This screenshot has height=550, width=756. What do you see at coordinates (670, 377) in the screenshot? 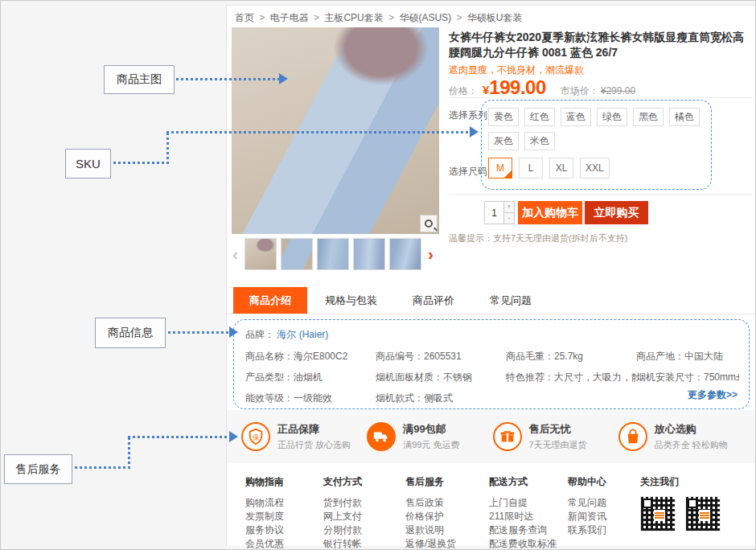
I see `spec-label: 烟机安装尺寸：` at bounding box center [670, 377].